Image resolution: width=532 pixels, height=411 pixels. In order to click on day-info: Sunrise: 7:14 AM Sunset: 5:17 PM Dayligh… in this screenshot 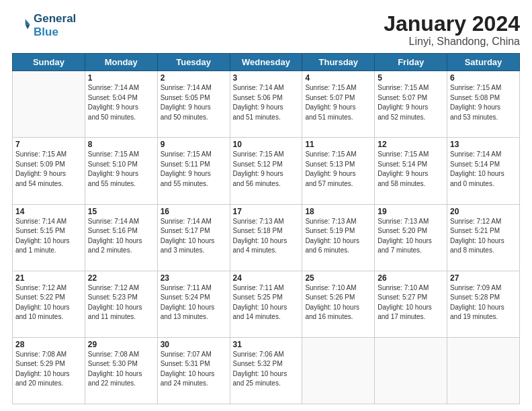, I will do `click(193, 236)`.